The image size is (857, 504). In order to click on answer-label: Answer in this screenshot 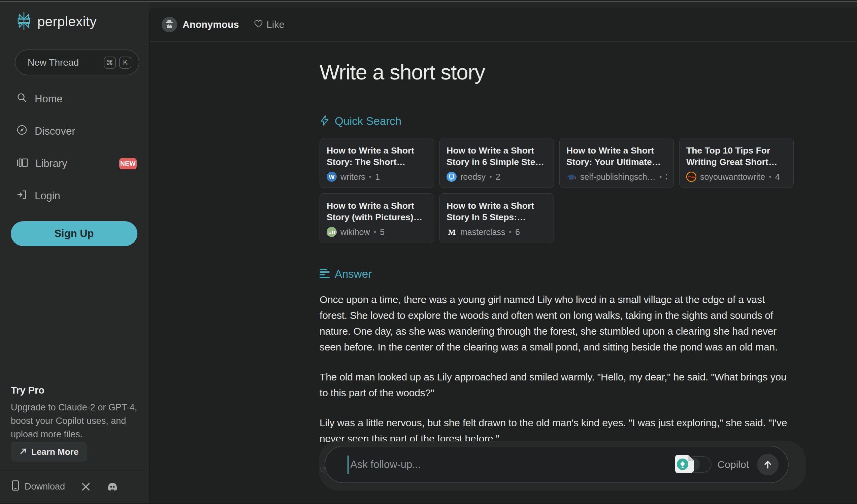, I will do `click(353, 274)`.